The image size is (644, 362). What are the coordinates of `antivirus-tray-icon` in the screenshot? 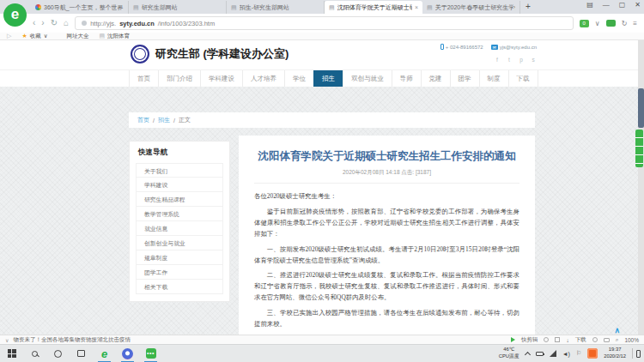 It's located at (592, 353).